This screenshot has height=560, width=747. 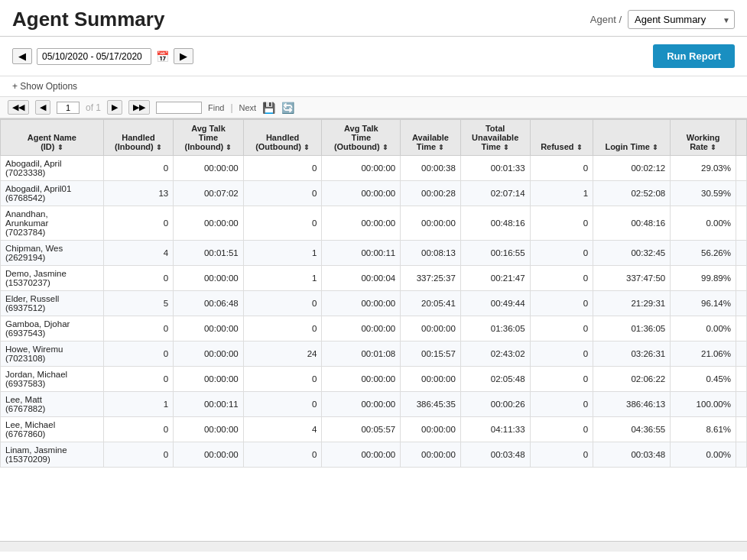 I want to click on cell-login_time: 386:46:13, so click(x=632, y=405).